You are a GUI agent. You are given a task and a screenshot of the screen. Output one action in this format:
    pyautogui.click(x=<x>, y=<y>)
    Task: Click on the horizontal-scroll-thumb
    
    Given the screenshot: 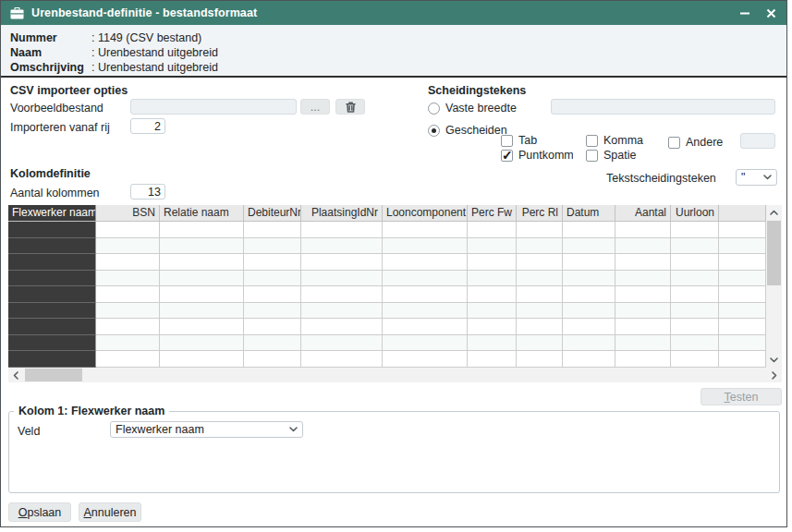 What is the action you would take?
    pyautogui.click(x=54, y=375)
    